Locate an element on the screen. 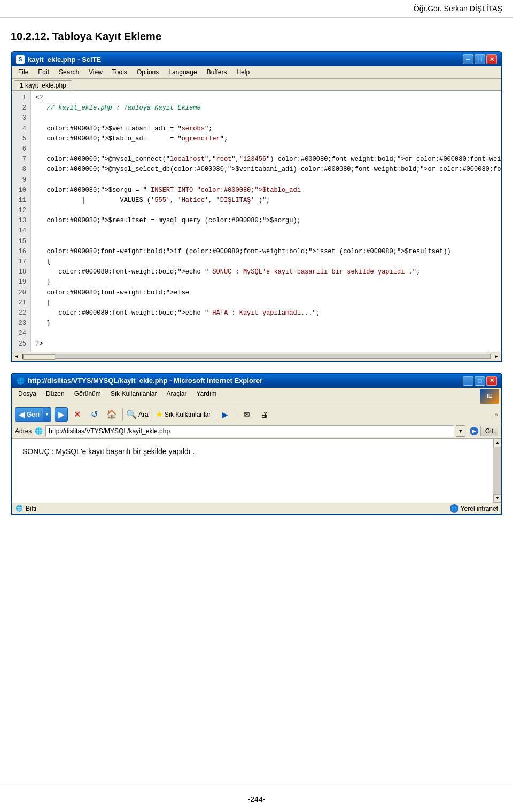  ie-minimize-button: ─ is located at coordinates (468, 381).